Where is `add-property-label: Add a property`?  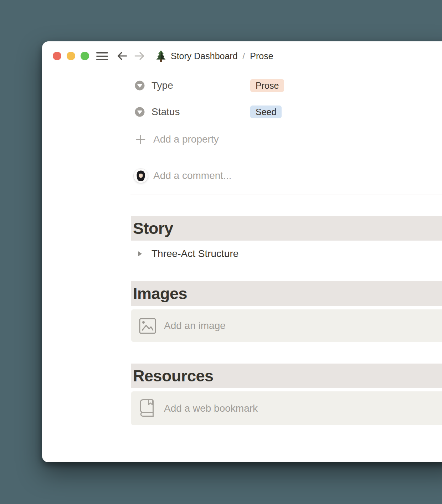
add-property-label: Add a property is located at coordinates (186, 139).